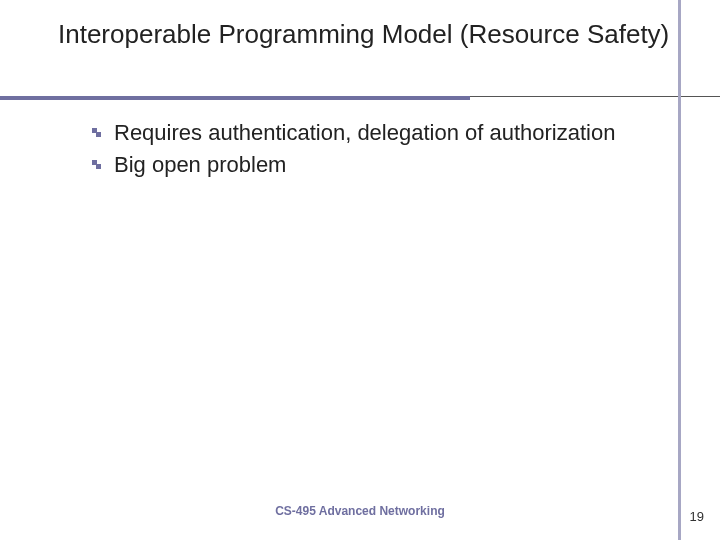 This screenshot has height=540, width=720. Describe the element at coordinates (366, 165) in the screenshot. I see `list-item: Big open problem` at that location.